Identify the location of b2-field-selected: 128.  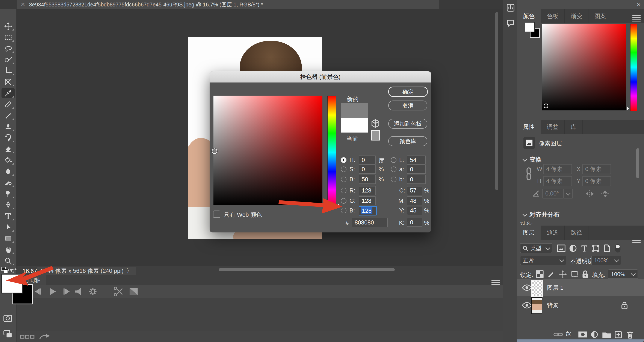
(368, 211).